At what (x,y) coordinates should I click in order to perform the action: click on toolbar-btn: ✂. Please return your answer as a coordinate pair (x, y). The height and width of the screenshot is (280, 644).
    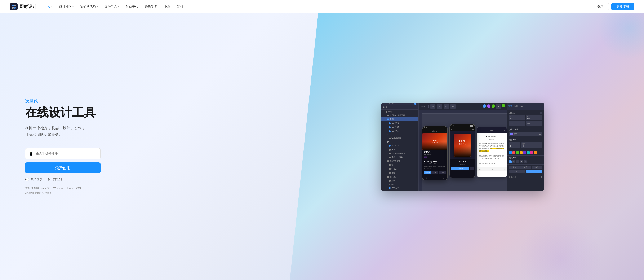
    Looking at the image, I should click on (446, 107).